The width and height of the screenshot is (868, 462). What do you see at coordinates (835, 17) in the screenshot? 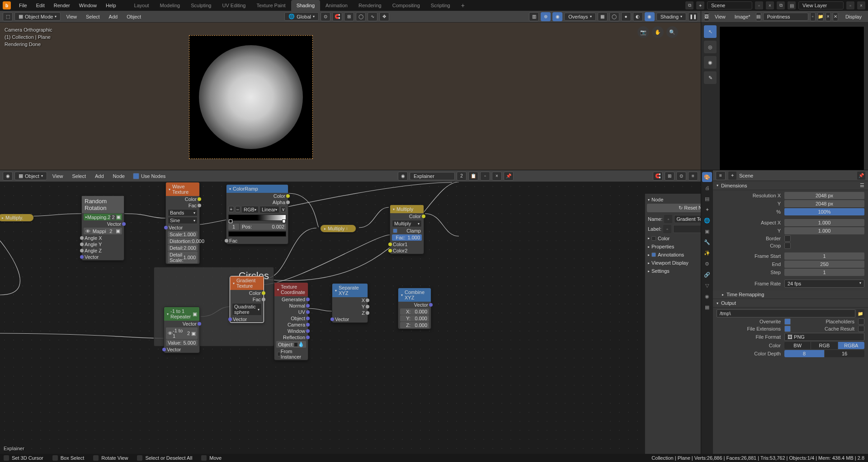
I see `slot-remove-icon: ✕` at bounding box center [835, 17].